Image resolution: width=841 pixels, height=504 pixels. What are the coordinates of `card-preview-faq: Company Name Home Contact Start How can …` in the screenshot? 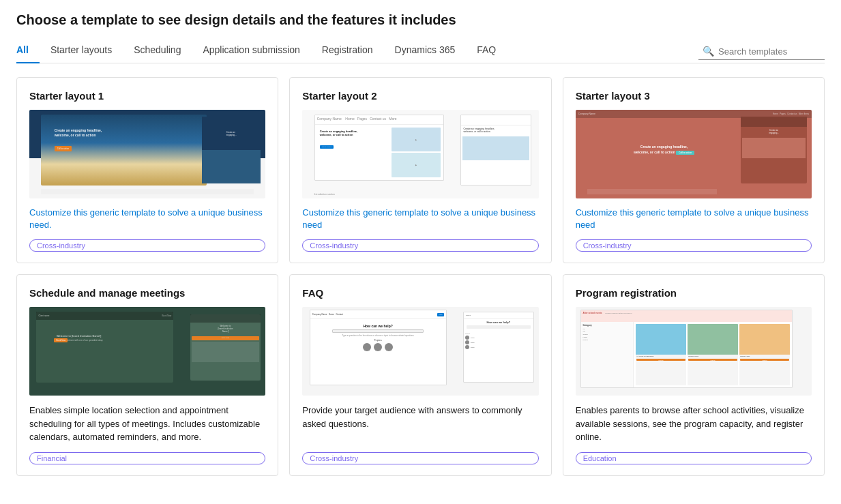 It's located at (420, 351).